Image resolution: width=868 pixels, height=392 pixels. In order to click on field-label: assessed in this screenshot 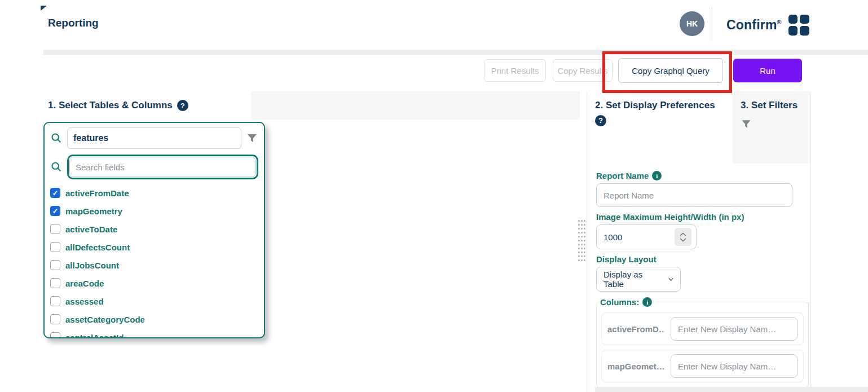, I will do `click(85, 301)`.